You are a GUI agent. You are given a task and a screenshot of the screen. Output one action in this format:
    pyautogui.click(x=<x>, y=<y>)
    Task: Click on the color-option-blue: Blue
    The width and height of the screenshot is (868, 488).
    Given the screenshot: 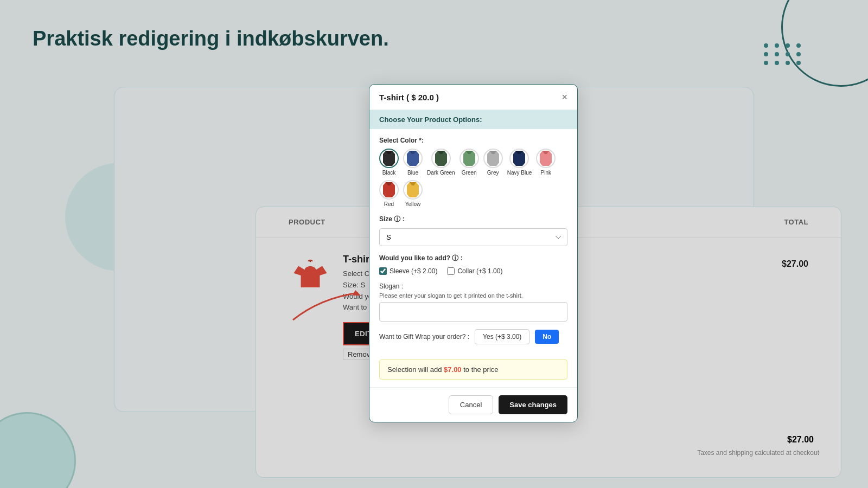 What is the action you would take?
    pyautogui.click(x=413, y=162)
    